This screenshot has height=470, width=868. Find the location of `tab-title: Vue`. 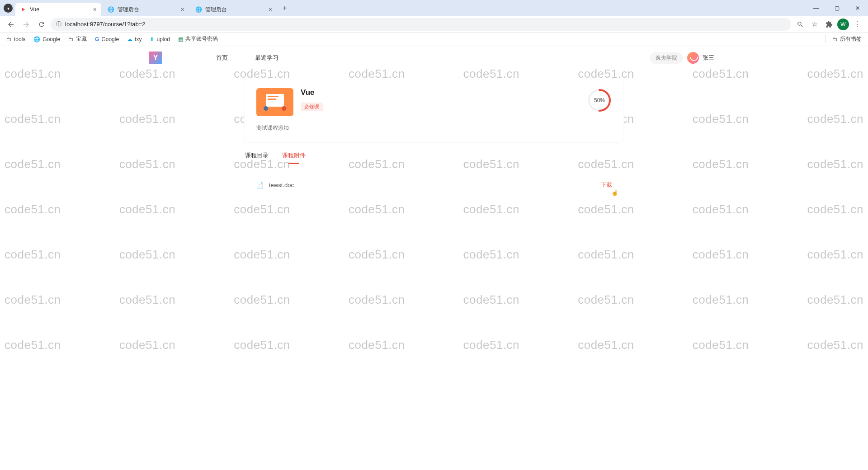

tab-title: Vue is located at coordinates (34, 9).